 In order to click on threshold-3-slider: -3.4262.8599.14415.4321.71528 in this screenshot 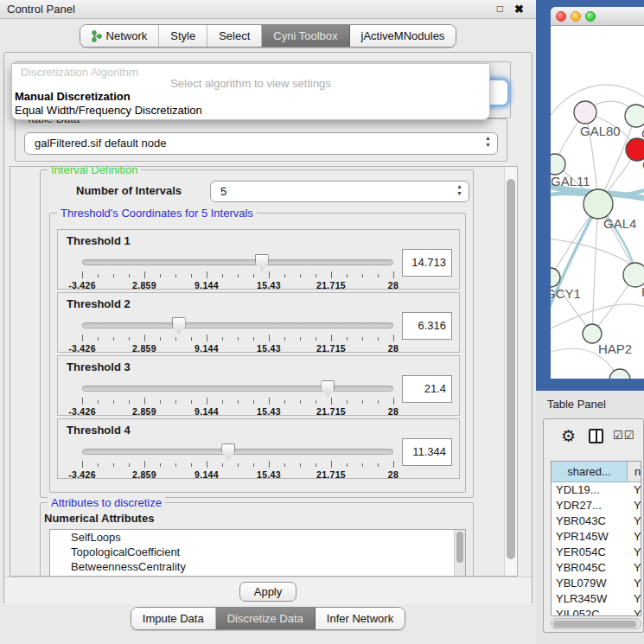, I will do `click(238, 398)`.